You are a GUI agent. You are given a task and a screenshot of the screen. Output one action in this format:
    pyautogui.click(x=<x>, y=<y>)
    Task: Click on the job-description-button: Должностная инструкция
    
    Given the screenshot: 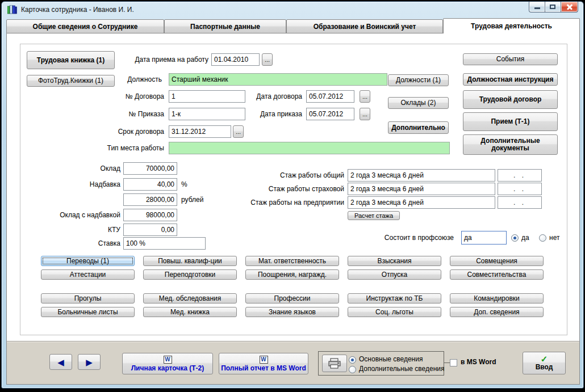 What is the action you would take?
    pyautogui.click(x=510, y=79)
    